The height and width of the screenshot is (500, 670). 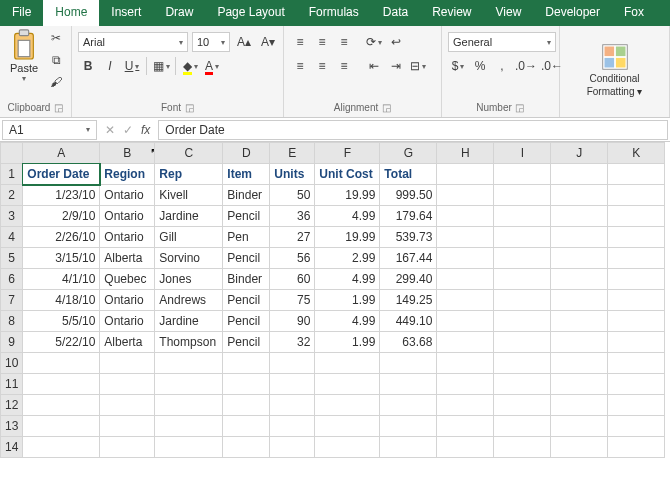 I want to click on cell-I12, so click(x=522, y=406).